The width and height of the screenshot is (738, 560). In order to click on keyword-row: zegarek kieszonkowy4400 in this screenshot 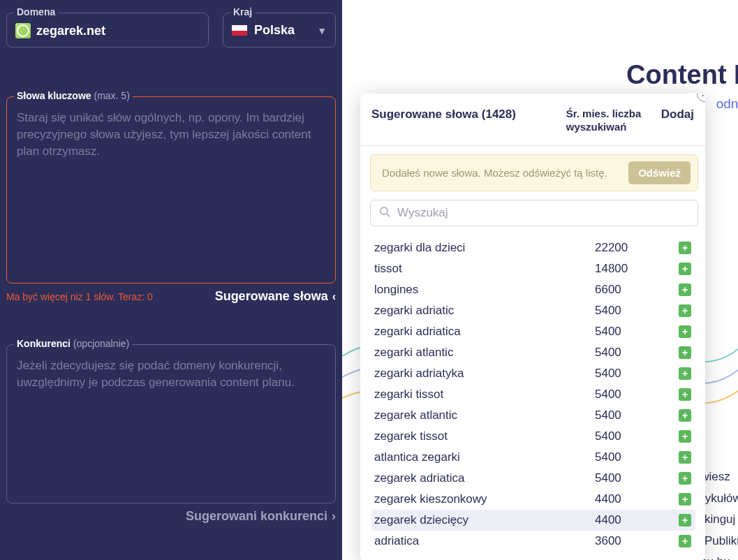, I will do `click(533, 499)`.